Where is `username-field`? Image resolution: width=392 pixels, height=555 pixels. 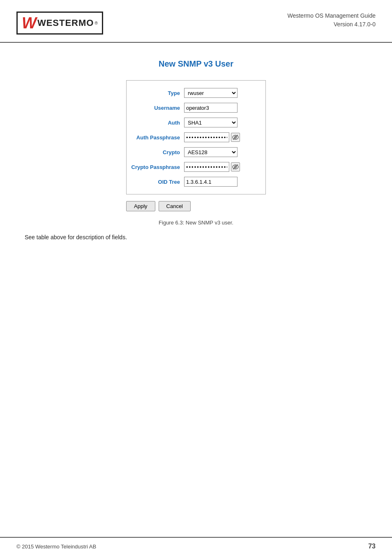 username-field is located at coordinates (223, 108).